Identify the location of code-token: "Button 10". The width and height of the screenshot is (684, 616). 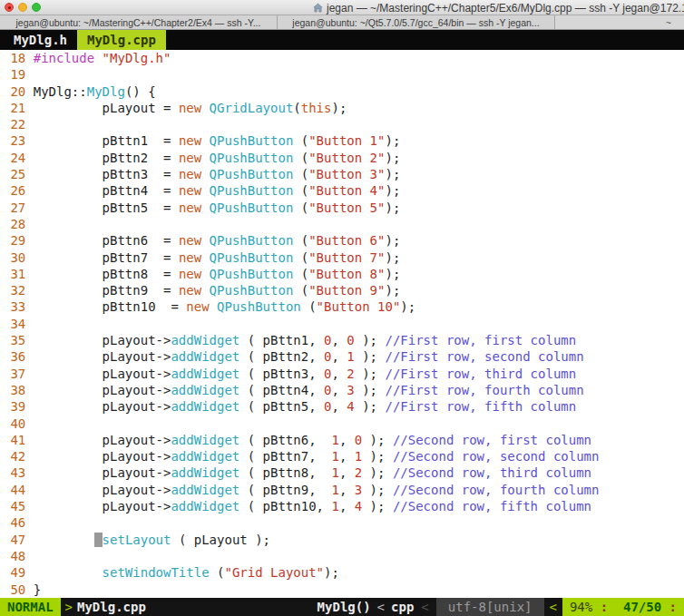
(359, 307).